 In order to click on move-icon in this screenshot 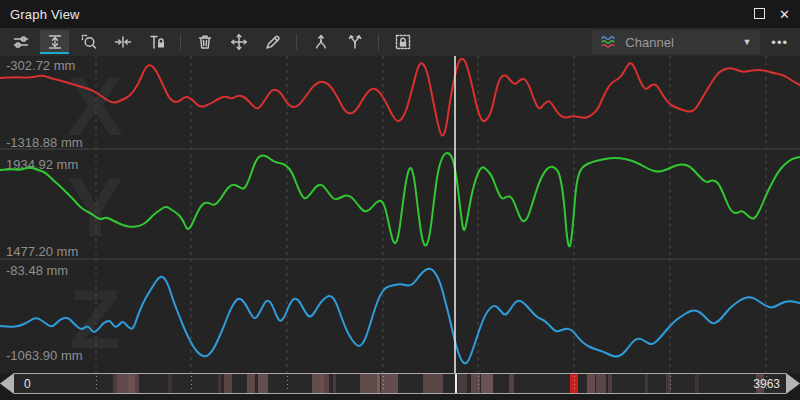, I will do `click(239, 42)`.